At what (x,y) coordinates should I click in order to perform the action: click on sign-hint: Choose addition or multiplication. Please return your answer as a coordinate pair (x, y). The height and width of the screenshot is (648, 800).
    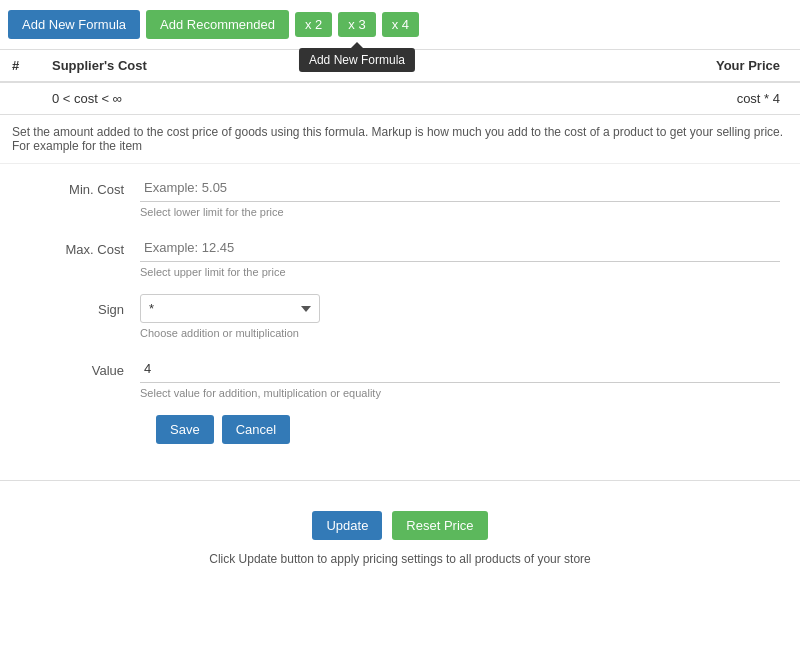
    Looking at the image, I should click on (460, 333).